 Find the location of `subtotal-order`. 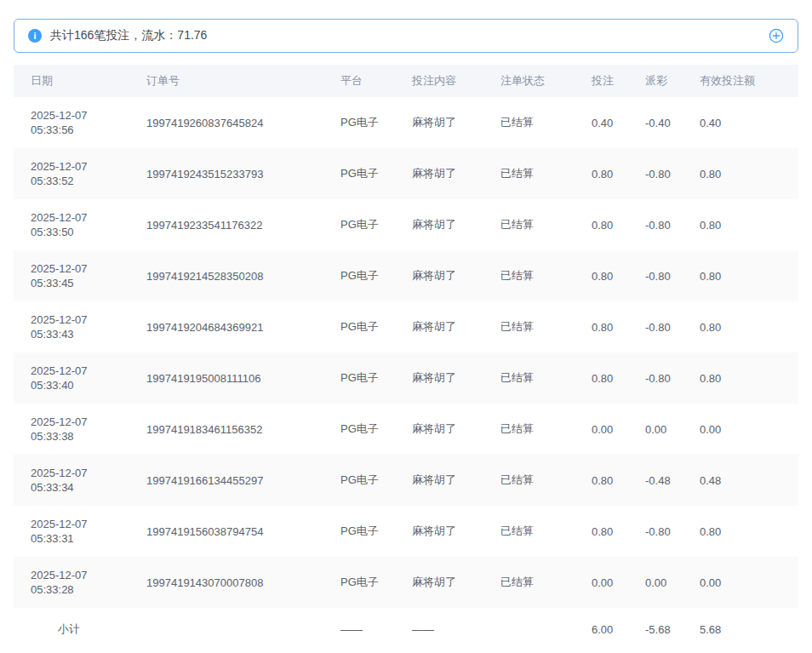

subtotal-order is located at coordinates (226, 629).